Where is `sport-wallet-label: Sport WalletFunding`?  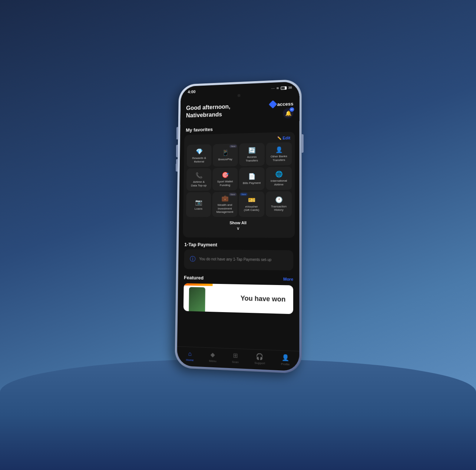 sport-wallet-label: Sport WalletFunding is located at coordinates (225, 183).